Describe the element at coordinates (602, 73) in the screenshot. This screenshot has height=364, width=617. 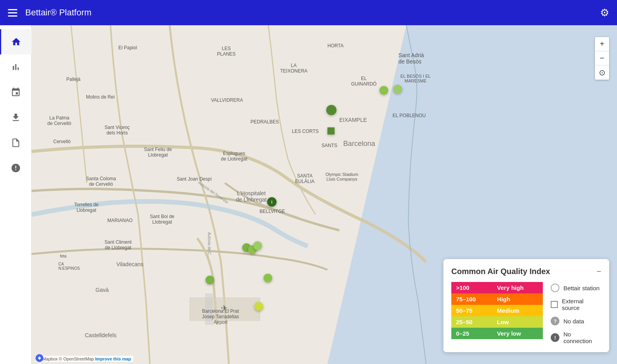
I see `reset-north-button: ⊙` at that location.